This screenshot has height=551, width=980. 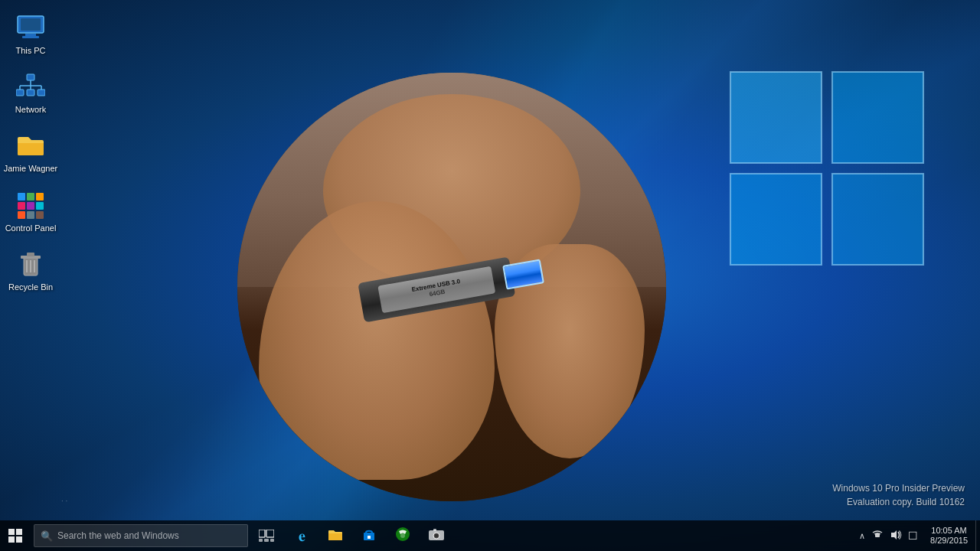 What do you see at coordinates (570, 536) in the screenshot?
I see `taskbar-pinned-apps: 𝐞` at bounding box center [570, 536].